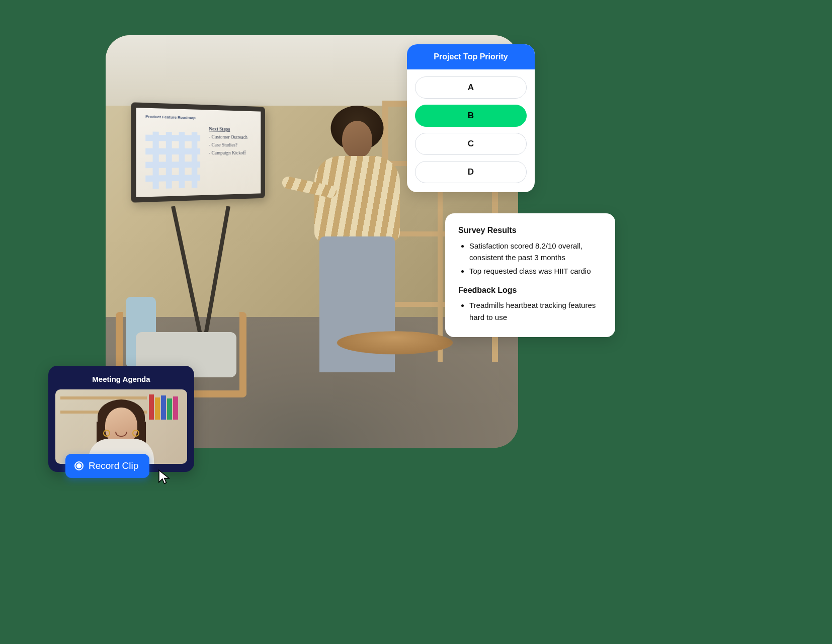 This screenshot has width=832, height=644. What do you see at coordinates (471, 144) in the screenshot?
I see `poll-option-c: C` at bounding box center [471, 144].